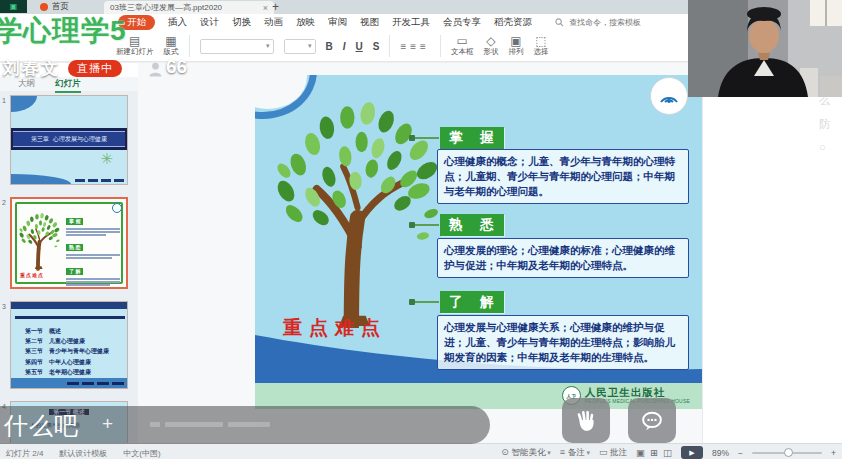  I want to click on viewer-count: 66, so click(168, 67).